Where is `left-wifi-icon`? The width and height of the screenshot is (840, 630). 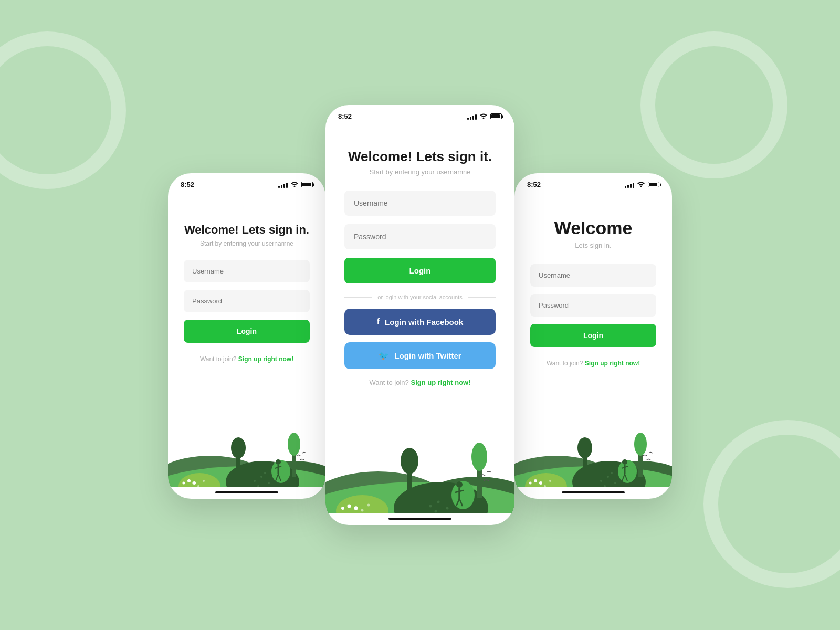
left-wifi-icon is located at coordinates (295, 185).